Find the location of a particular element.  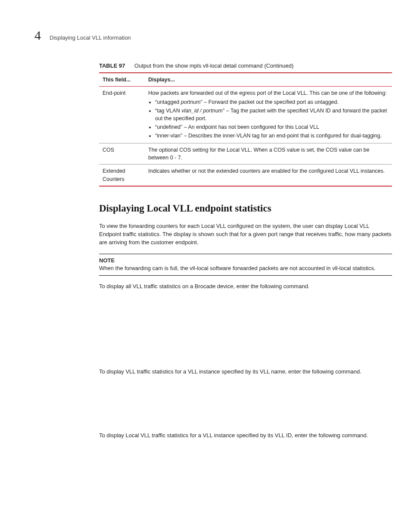

table-caption-text: Output from the show mpls vll-local deta… is located at coordinates (214, 65).